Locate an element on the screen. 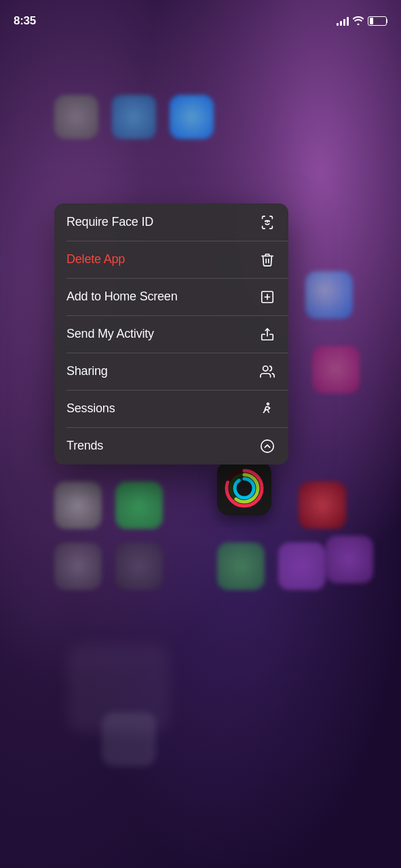 The image size is (401, 868). menu-label-trends: Trends is located at coordinates (85, 446).